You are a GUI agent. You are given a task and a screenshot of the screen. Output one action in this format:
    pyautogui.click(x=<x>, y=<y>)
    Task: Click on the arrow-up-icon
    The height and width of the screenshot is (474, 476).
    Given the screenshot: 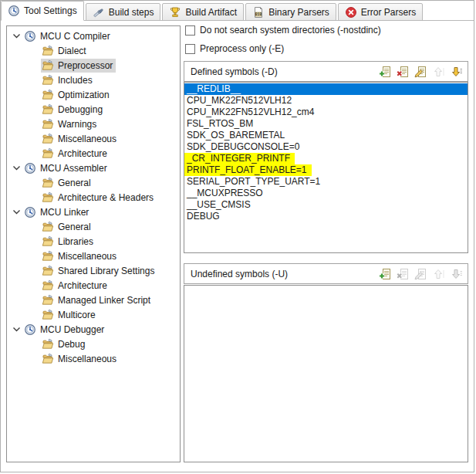 What is the action you would take?
    pyautogui.click(x=438, y=274)
    